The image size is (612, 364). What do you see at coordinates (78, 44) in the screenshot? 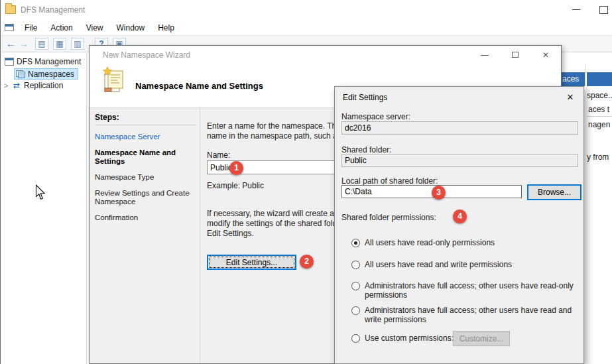
I see `properties-icon: ▥` at bounding box center [78, 44].